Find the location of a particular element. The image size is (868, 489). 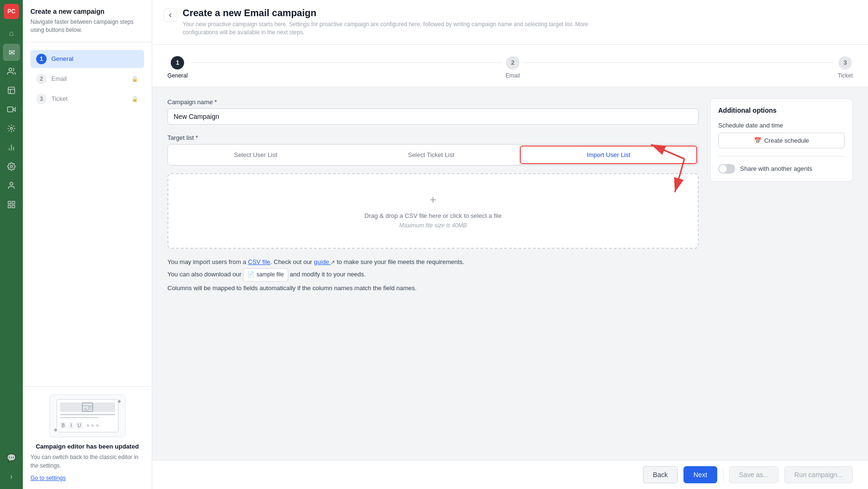

sidebar-step-ticket: 3 Ticket 🔒 is located at coordinates (88, 99).